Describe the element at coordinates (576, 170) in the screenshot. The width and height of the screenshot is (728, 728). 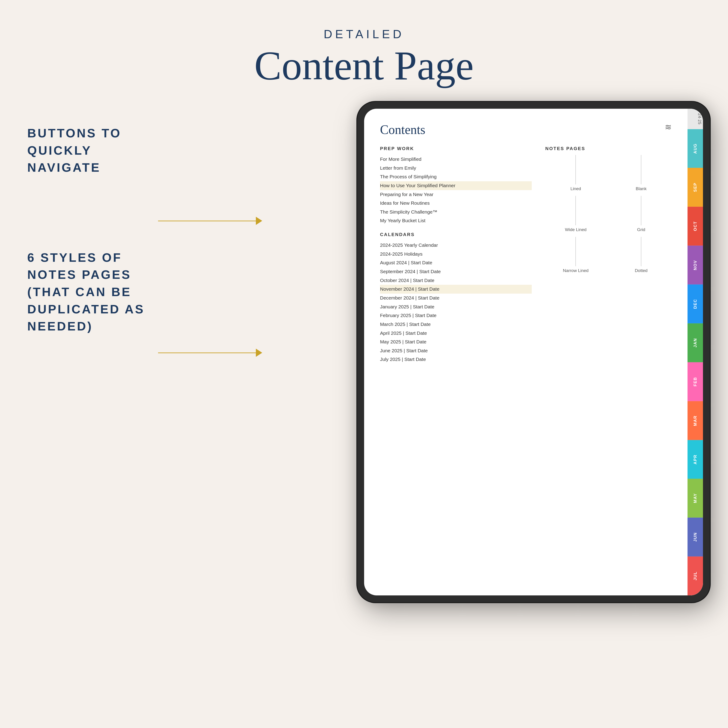
I see `note-thumb-lined` at that location.